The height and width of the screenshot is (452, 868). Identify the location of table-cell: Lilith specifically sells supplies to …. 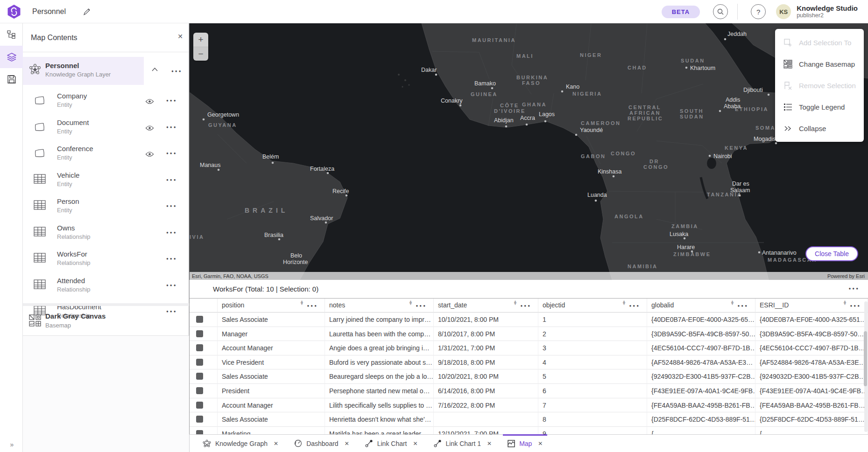
(379, 406).